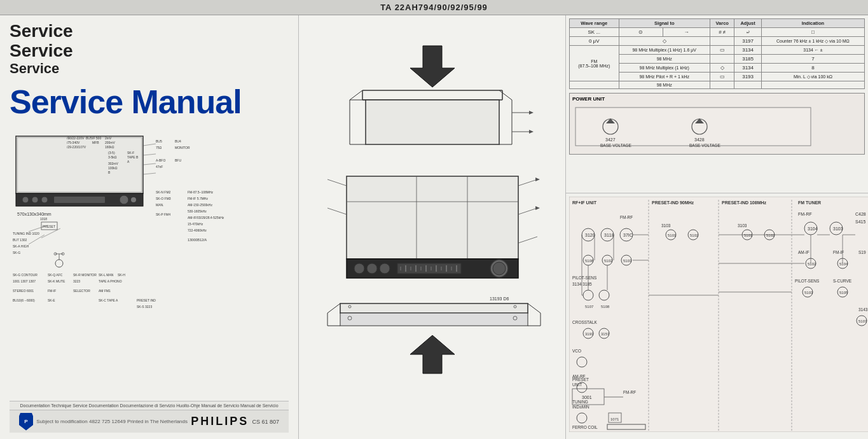 This screenshot has width=868, height=439. Describe the element at coordinates (805, 214) in the screenshot. I see `svg-text: FM-RF` at that location.